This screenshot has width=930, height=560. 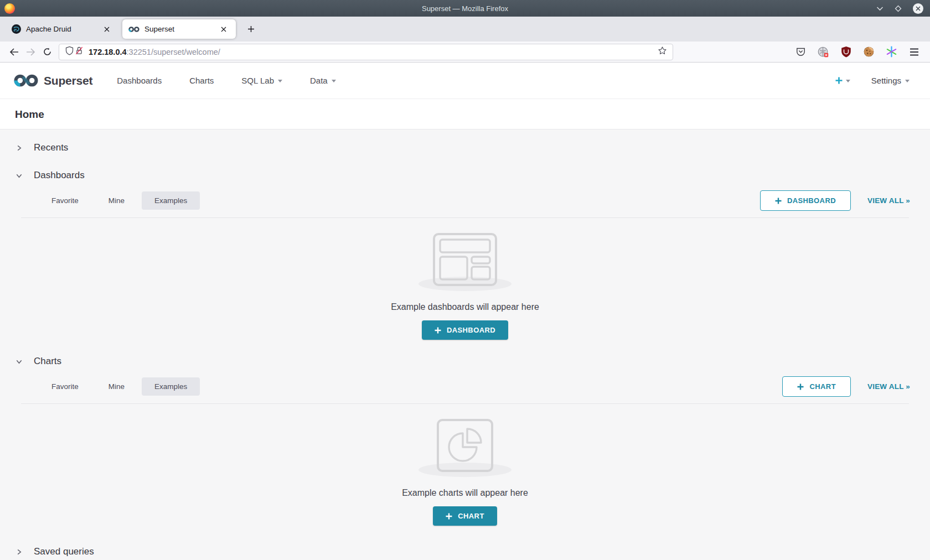 I want to click on section-charts: Charts, so click(x=465, y=361).